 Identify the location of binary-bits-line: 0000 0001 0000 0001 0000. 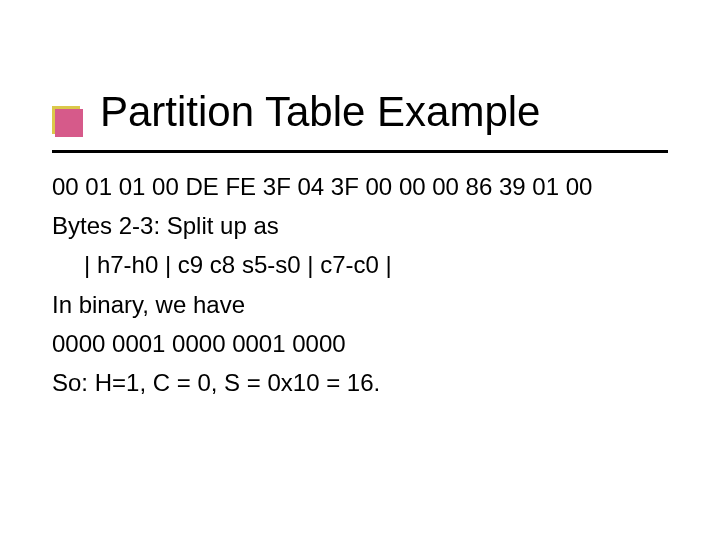
(362, 344).